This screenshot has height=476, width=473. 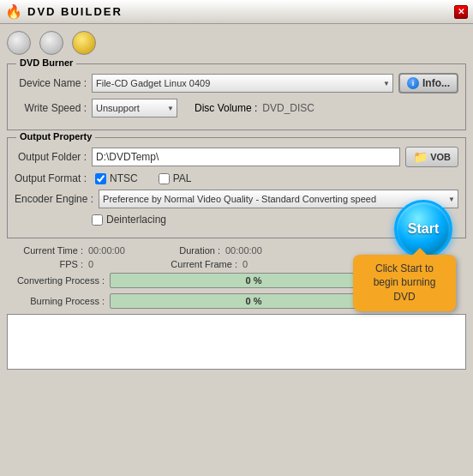 What do you see at coordinates (236, 83) in the screenshot?
I see `device-name-row: Device Name : File-CD Gadget Linux 0409 …` at bounding box center [236, 83].